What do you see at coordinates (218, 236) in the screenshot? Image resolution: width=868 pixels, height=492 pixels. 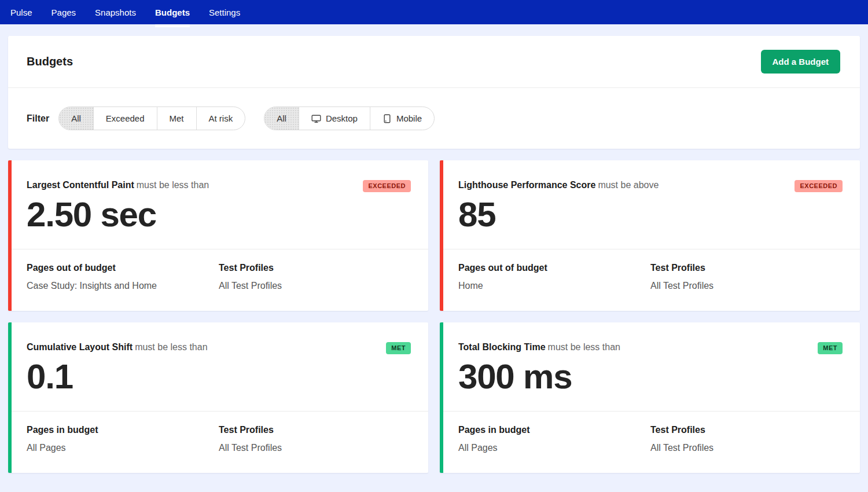 I see `budget-card-lcp: Largest Contentful Paintmust be less tha…` at bounding box center [218, 236].